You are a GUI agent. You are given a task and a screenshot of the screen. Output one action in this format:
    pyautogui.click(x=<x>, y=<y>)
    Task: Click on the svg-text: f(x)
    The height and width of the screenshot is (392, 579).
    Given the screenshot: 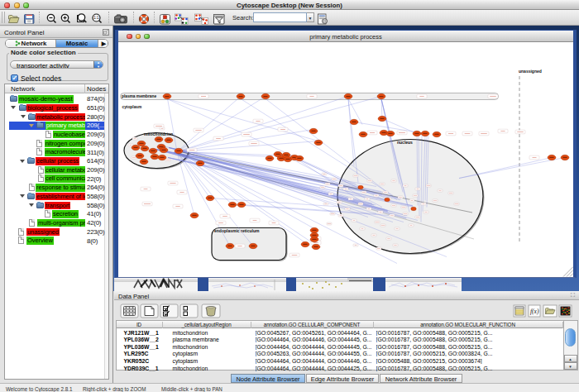 What is the action you would take?
    pyautogui.click(x=534, y=311)
    